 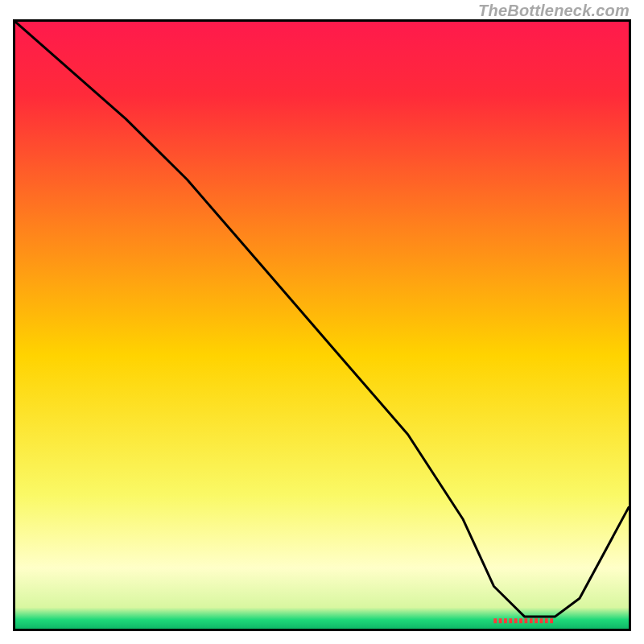 What do you see at coordinates (554, 11) in the screenshot?
I see `watermark-text: TheBottleneck.com` at bounding box center [554, 11].